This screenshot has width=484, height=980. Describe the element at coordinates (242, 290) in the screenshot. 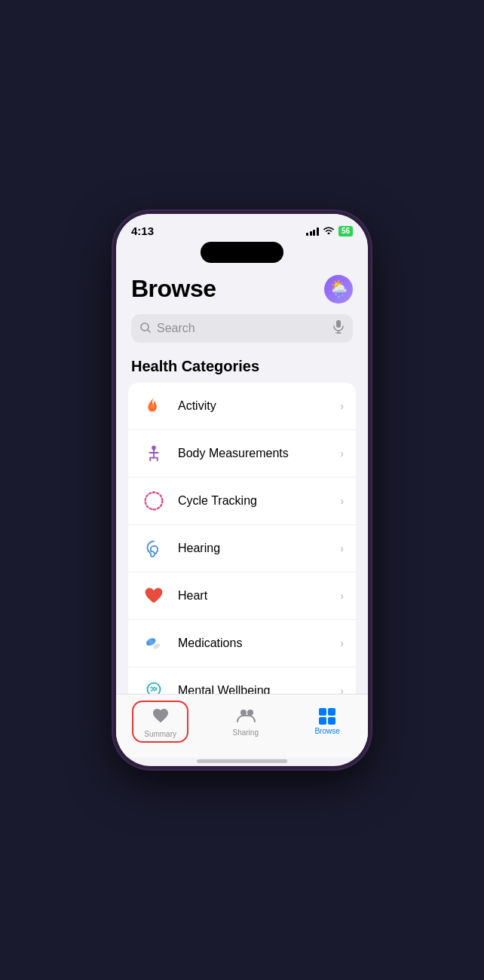

I see `header: Browse 🌦️` at that location.